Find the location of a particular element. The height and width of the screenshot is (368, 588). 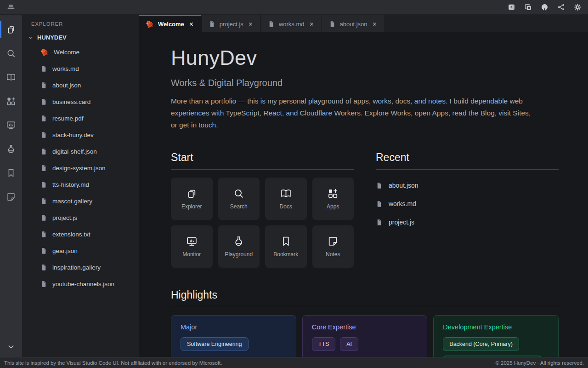

start-tile-playground: Playground is located at coordinates (239, 247).